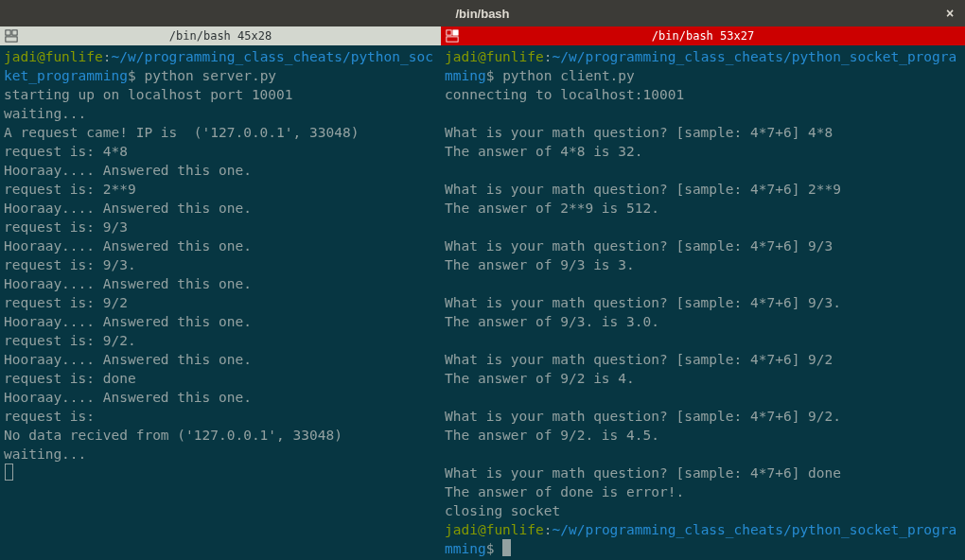 The height and width of the screenshot is (560, 965). I want to click on output-line: No data recived from ('127.0.0.1', 33048…, so click(173, 435).